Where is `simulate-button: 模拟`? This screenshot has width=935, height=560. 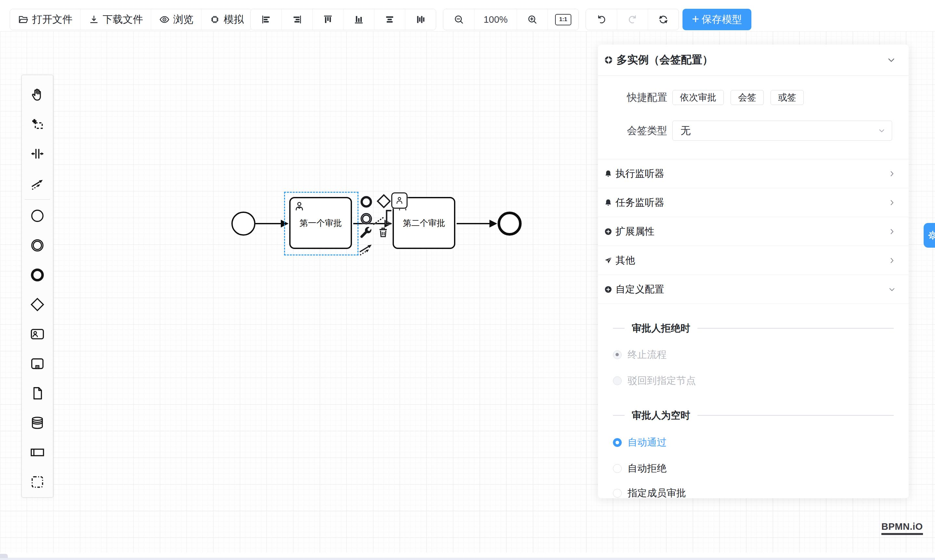
simulate-button: 模拟 is located at coordinates (226, 20).